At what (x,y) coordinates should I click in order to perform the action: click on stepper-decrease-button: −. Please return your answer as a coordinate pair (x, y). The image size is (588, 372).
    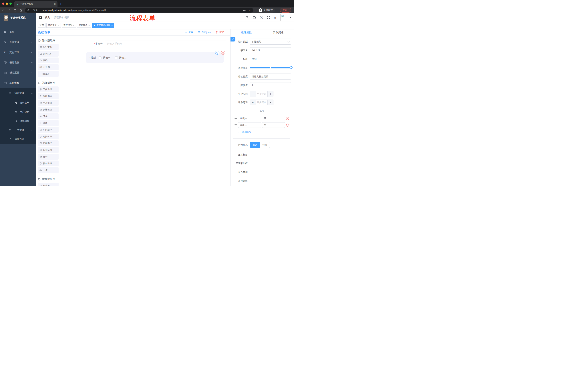
    Looking at the image, I should click on (253, 103).